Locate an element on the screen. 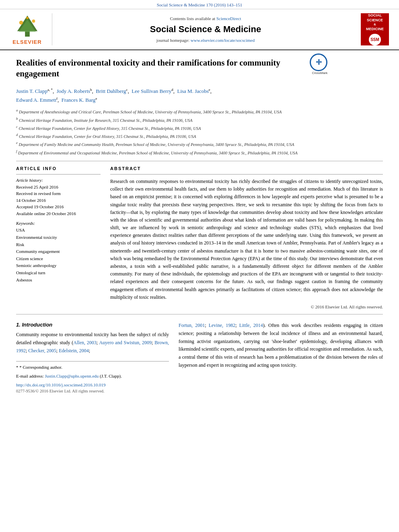 This screenshot has height=532, width=399. affiliations: a Department of Anesthesiology and Criti… is located at coordinates (200, 132).